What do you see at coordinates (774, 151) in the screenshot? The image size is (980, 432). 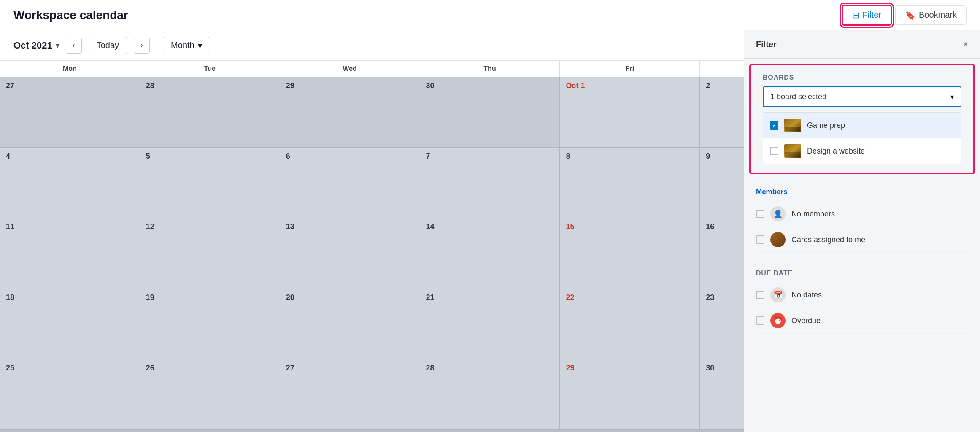 I see `board-checkbox-design-website` at bounding box center [774, 151].